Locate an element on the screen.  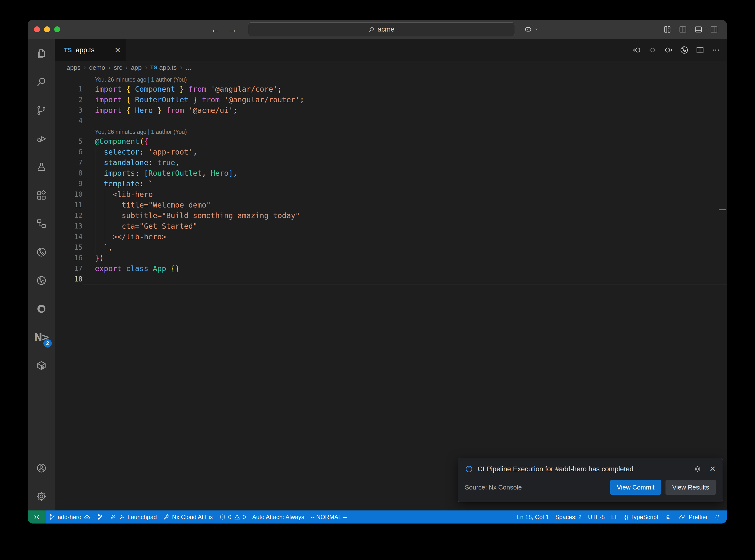
status-nx-cloud-ai-fix-button: Nx Cloud AI Fix is located at coordinates (188, 517).